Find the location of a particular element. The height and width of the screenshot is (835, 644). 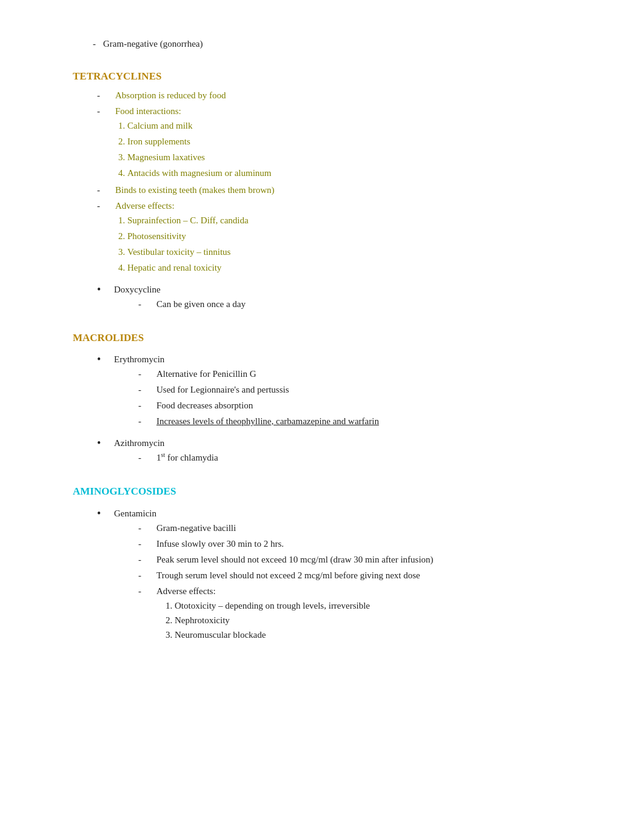

erythromycin-sub-1: - Used for Legionnaire's and pertussis is located at coordinates (355, 390).